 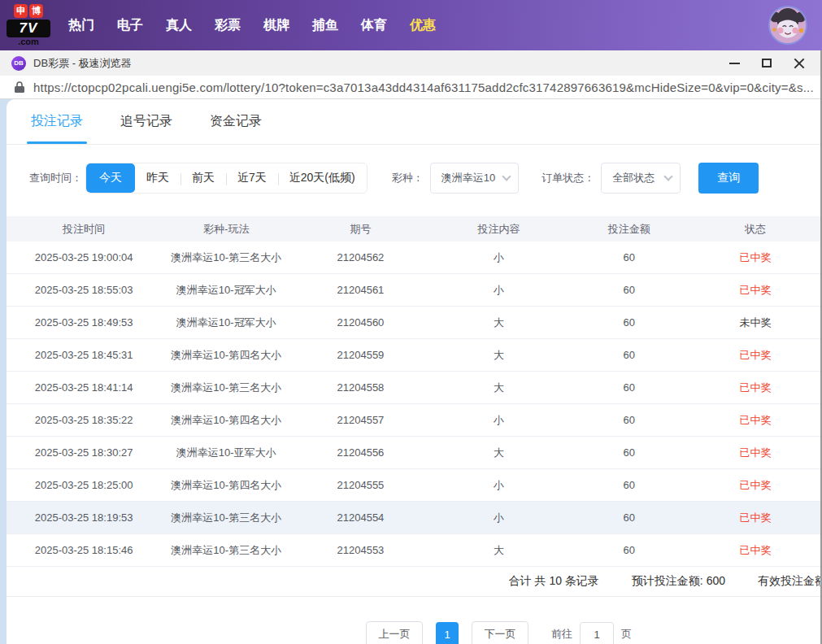 I want to click on url-bar: https://ctopcp02pcali.uengi5e.com/lotter…, so click(x=410, y=88).